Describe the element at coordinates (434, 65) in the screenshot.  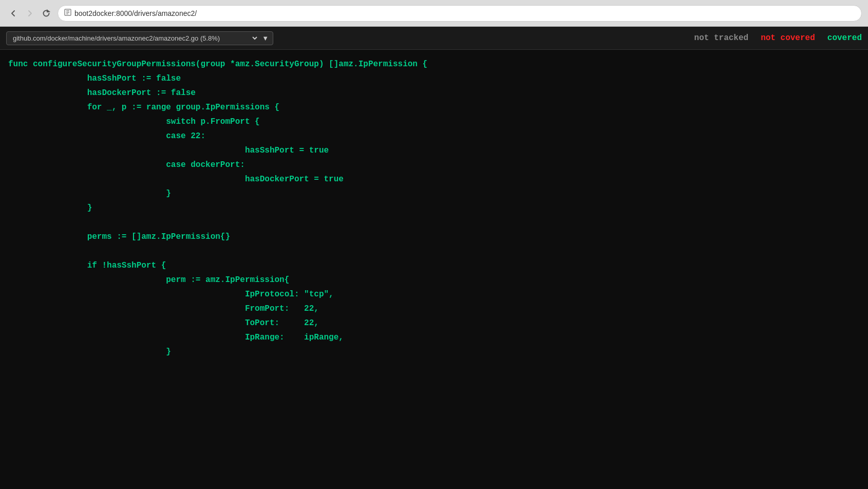
I see `code-line: func configureSecurityGroupPermissions(g…` at that location.